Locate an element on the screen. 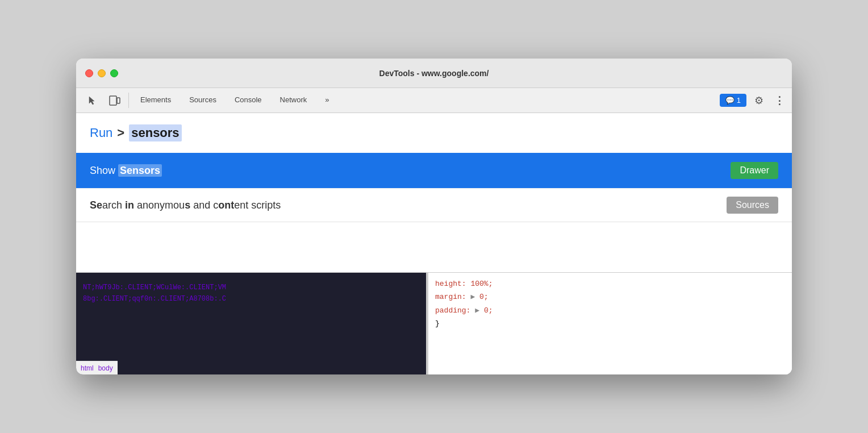  command-result-show-sensors: Show Sensors Drawer is located at coordinates (434, 170).